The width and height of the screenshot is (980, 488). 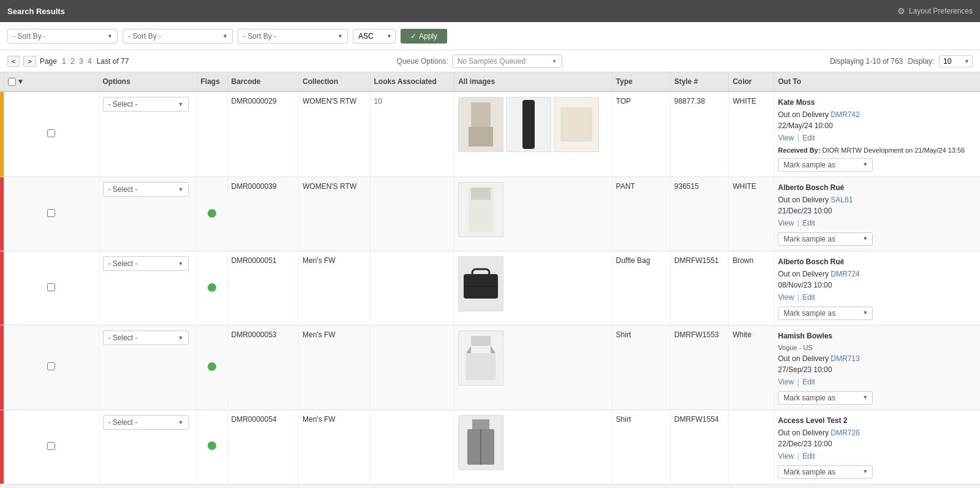 I want to click on pagination-center: Queue Options: No Samples Queued, so click(x=480, y=61).